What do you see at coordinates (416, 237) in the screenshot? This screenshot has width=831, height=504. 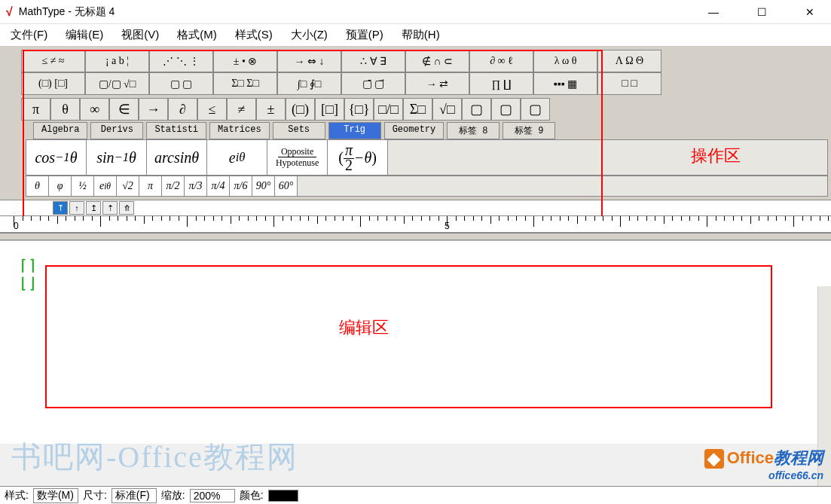 I see `pane-divider` at bounding box center [416, 237].